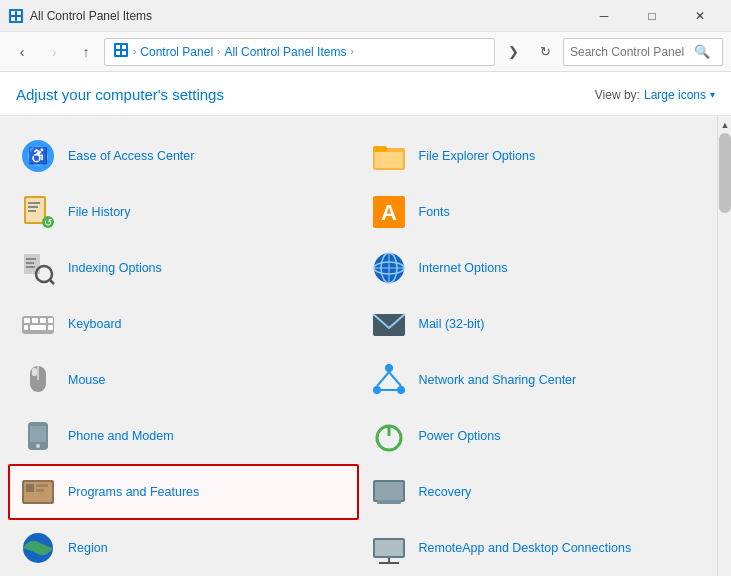 The width and height of the screenshot is (731, 576). Describe the element at coordinates (724, 124) in the screenshot. I see `scroll-up-button: ▲` at that location.